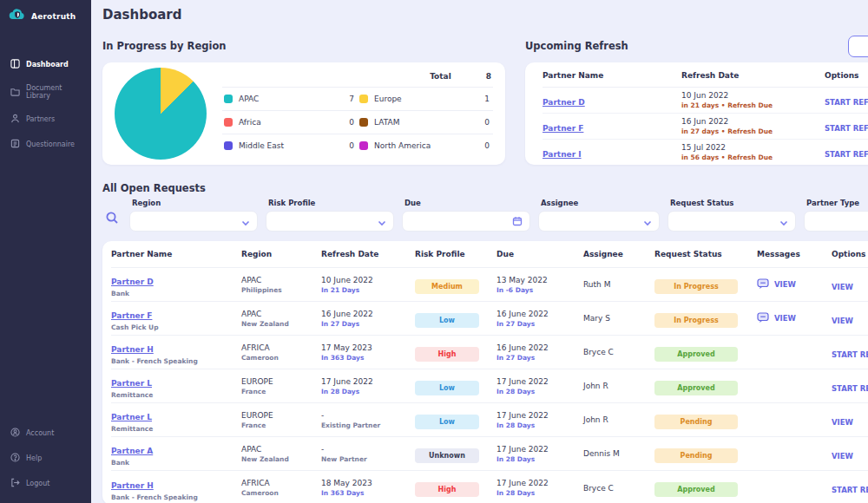 This screenshot has width=868, height=503. Describe the element at coordinates (45, 144) in the screenshot. I see `sidebar-item-questionnaire: Questionnaire` at that location.